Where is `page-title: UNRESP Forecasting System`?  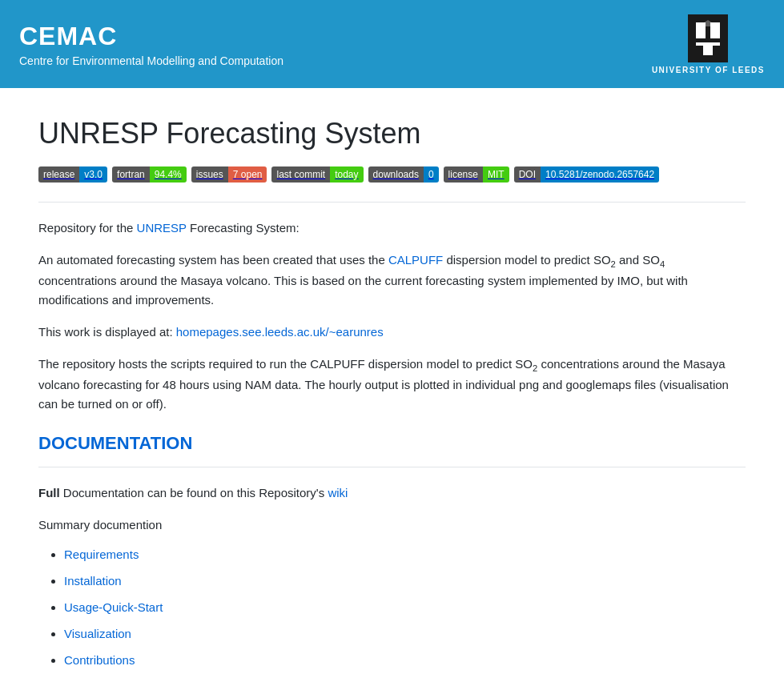
page-title: UNRESP Forecasting System is located at coordinates (392, 134).